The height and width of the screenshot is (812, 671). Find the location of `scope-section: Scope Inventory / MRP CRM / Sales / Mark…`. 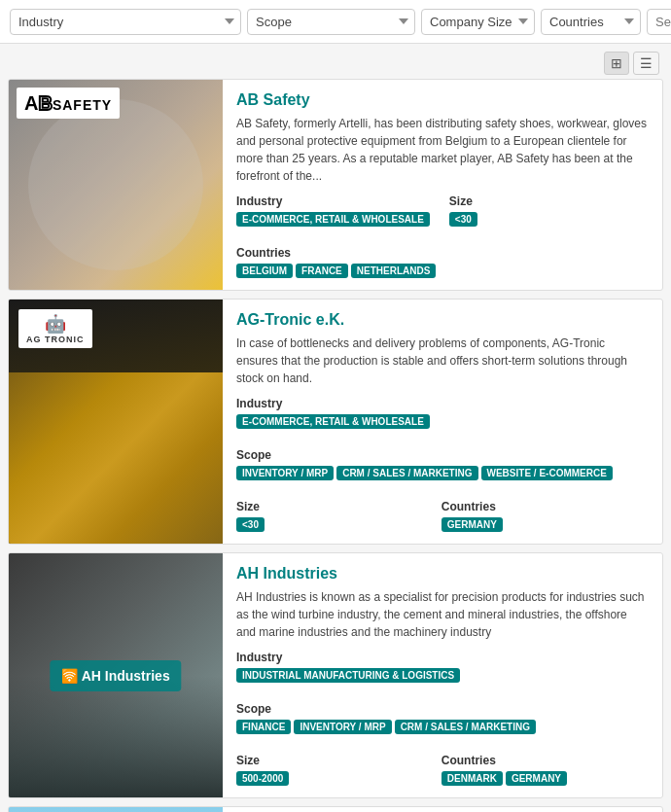

scope-section: Scope Inventory / MRP CRM / Sales / Mark… is located at coordinates (424, 465).